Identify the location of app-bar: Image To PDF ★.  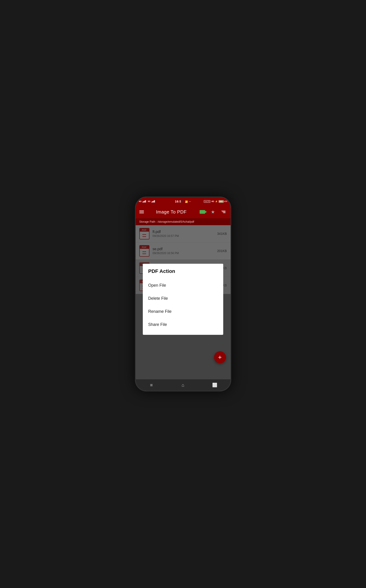
(183, 212).